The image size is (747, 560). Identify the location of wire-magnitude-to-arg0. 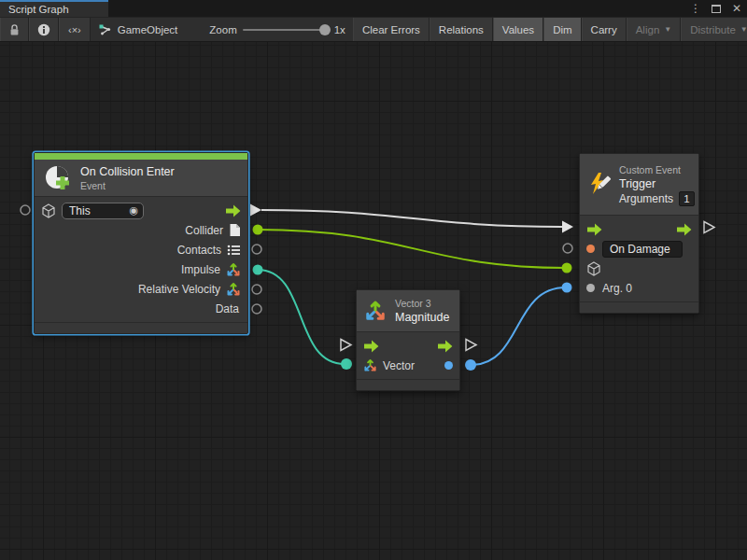
(518, 327).